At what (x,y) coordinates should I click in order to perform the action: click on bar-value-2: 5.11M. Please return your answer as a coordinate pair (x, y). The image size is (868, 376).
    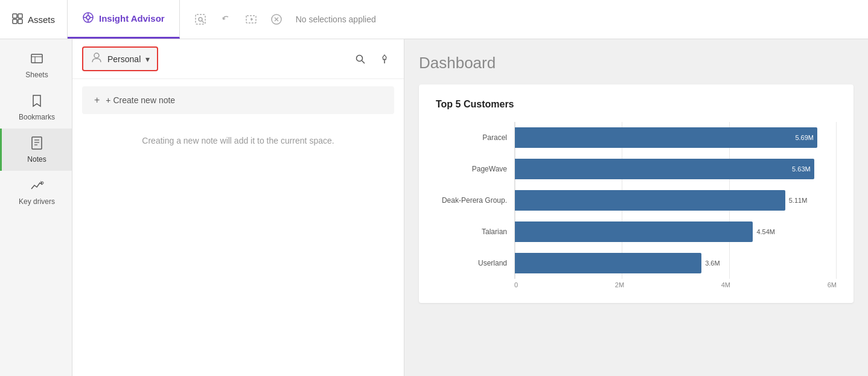
    Looking at the image, I should click on (798, 200).